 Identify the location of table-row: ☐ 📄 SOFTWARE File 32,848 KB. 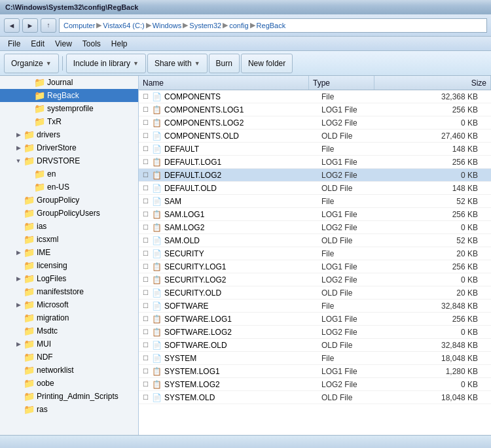
(315, 306).